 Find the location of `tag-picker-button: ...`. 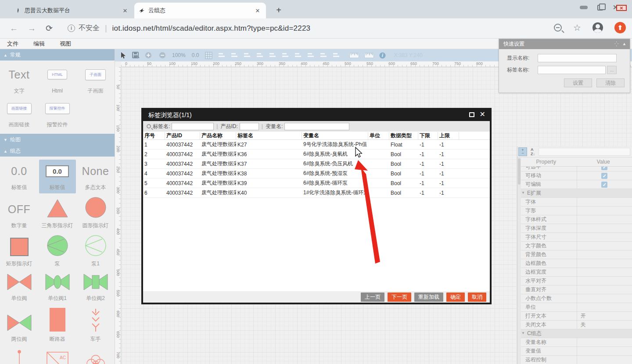

tag-picker-button: ... is located at coordinates (612, 70).